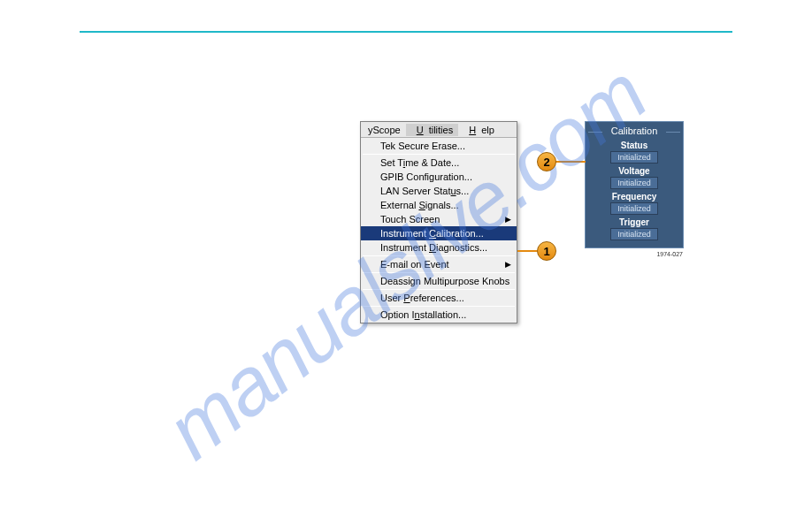 This screenshot has height=525, width=812. Describe the element at coordinates (439, 298) in the screenshot. I see `menu-user-preferences: User Preferences...` at that location.